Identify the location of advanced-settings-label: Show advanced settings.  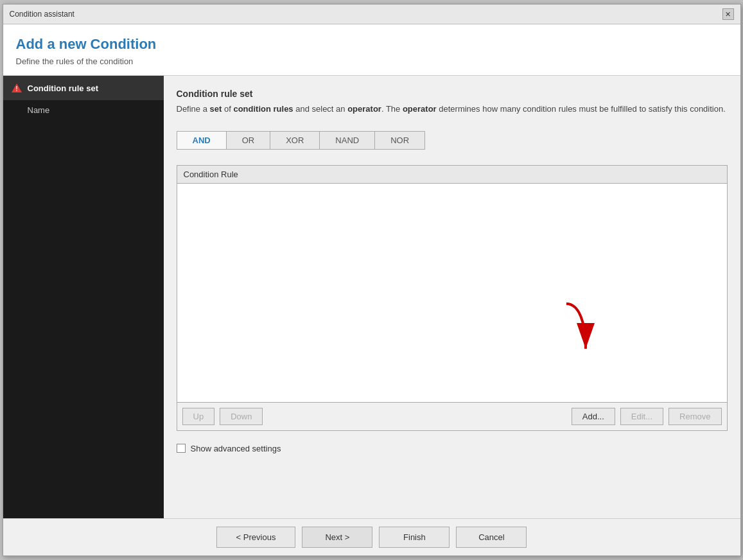
(236, 448).